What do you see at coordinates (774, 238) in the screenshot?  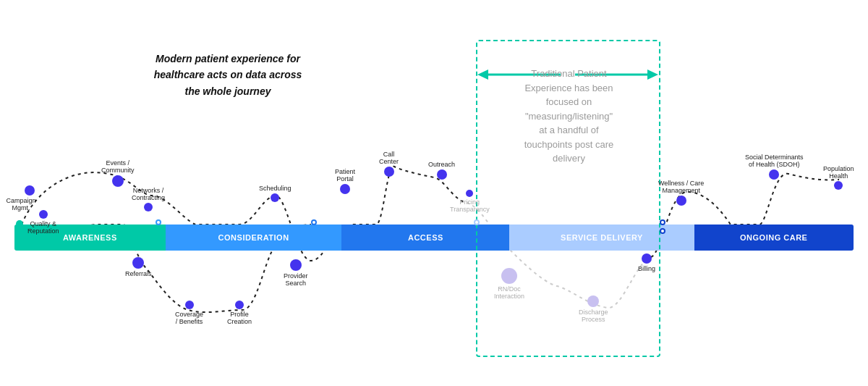 I see `segment-ongoing-care: ONGOING CARE` at bounding box center [774, 238].